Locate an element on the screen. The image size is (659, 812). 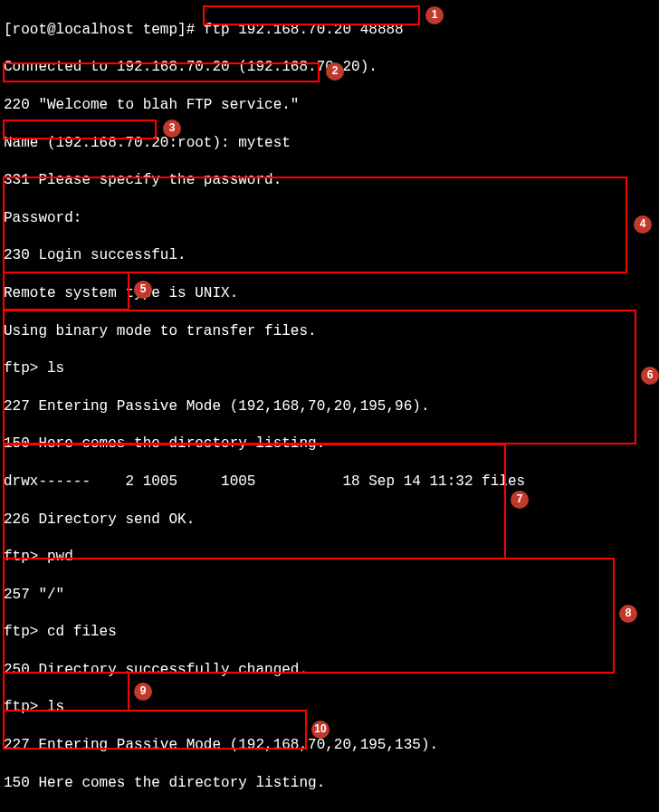
out-227-2: 227 Entering Passive Mode (192,168,70,20… is located at coordinates (330, 746).